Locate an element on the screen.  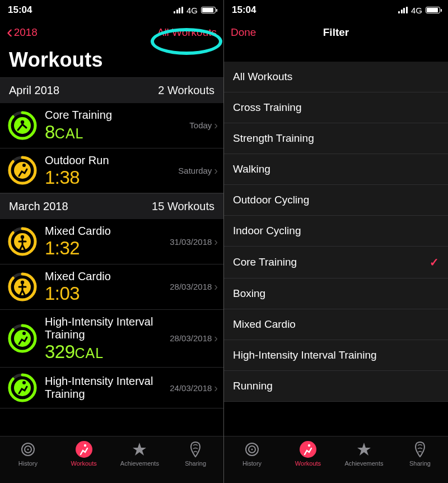
filter-option: Indoor Cycling is located at coordinates (336, 231).